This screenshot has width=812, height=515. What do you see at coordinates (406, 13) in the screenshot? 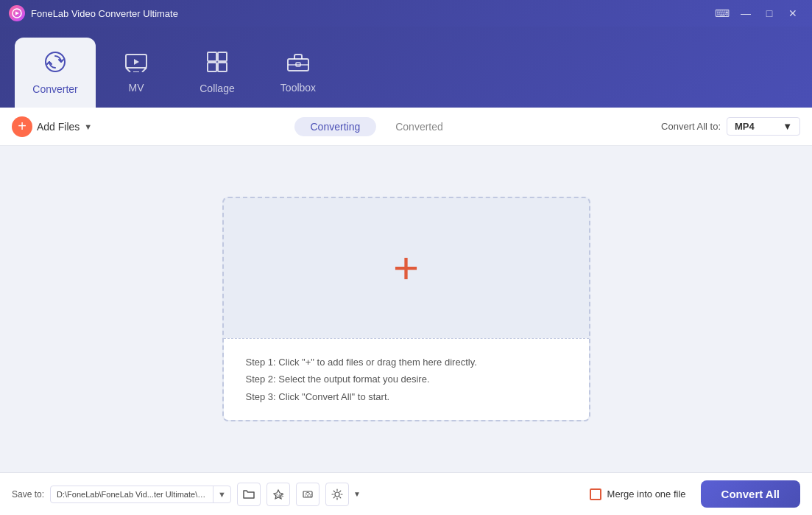
I see `title-bar: FoneLab Video Converter Ultimate ⌨ — □ ✕` at bounding box center [406, 13].